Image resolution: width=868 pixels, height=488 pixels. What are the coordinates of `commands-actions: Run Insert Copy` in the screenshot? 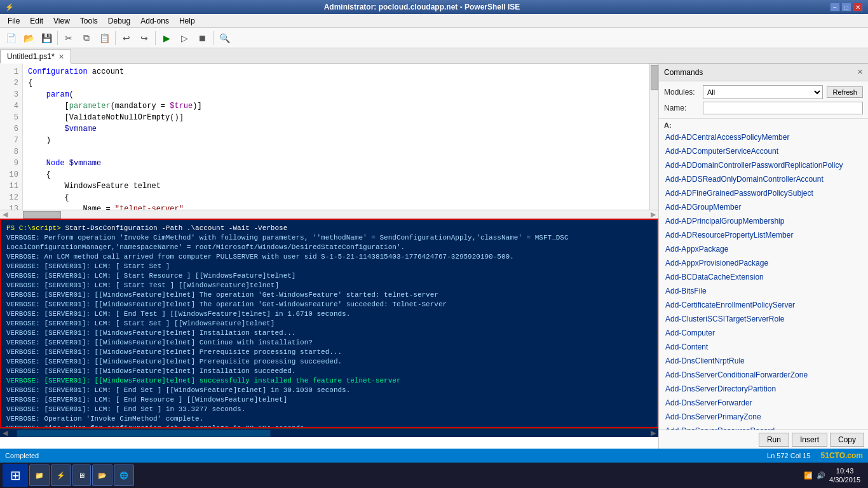 It's located at (764, 439).